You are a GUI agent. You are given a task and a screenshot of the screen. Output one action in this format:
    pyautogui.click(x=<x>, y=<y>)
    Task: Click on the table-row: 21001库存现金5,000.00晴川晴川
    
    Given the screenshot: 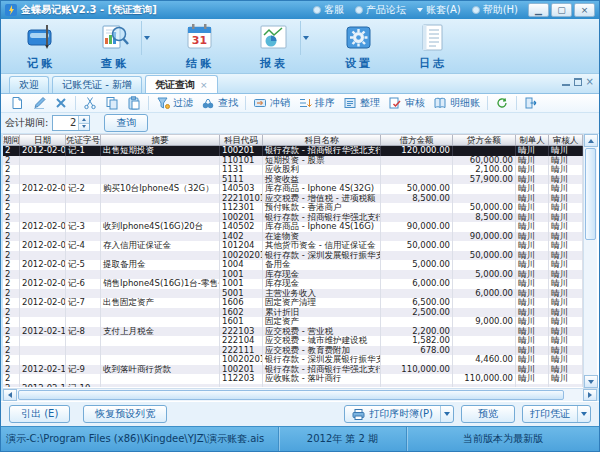 What is the action you would take?
    pyautogui.click(x=293, y=275)
    